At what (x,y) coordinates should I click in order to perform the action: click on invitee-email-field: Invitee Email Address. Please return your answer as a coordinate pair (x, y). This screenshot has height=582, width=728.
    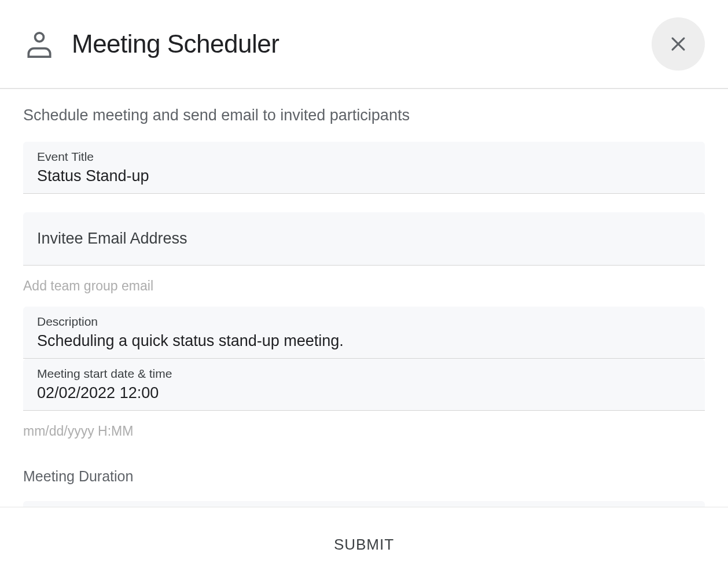
    Looking at the image, I should click on (364, 239).